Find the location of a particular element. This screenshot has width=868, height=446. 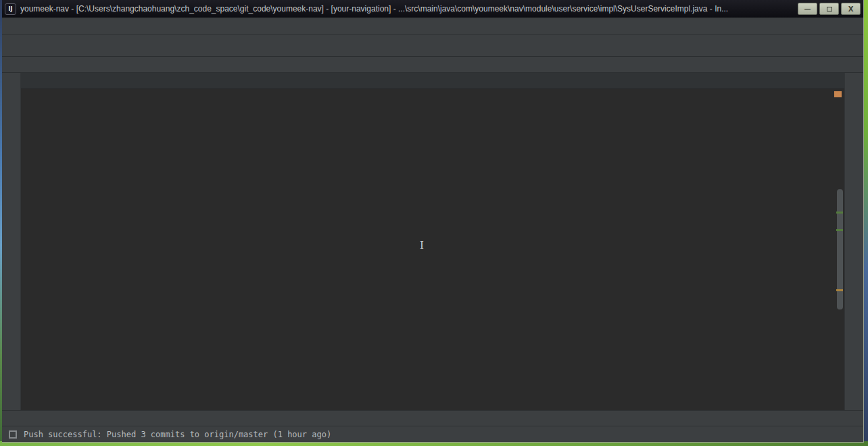

editor-scrollbar is located at coordinates (840, 249).